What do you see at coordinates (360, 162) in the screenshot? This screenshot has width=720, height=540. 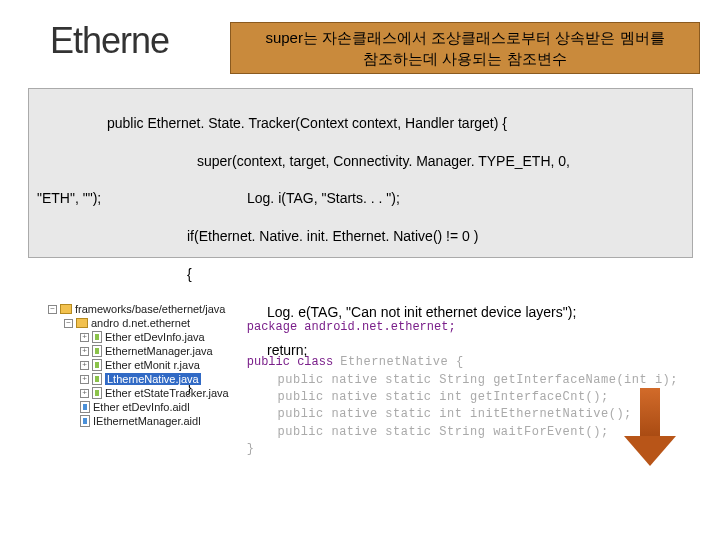 I see `code-line-2: super(context, target, Connectivity. Man…` at bounding box center [360, 162].